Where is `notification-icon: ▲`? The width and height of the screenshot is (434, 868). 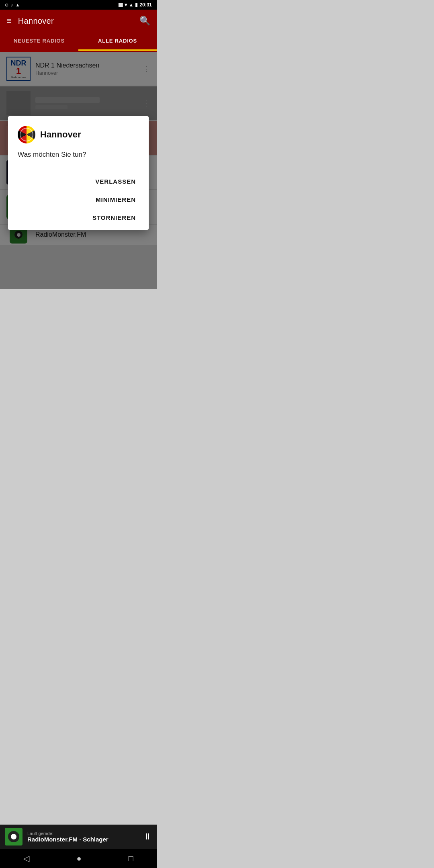 notification-icon: ▲ is located at coordinates (18, 5).